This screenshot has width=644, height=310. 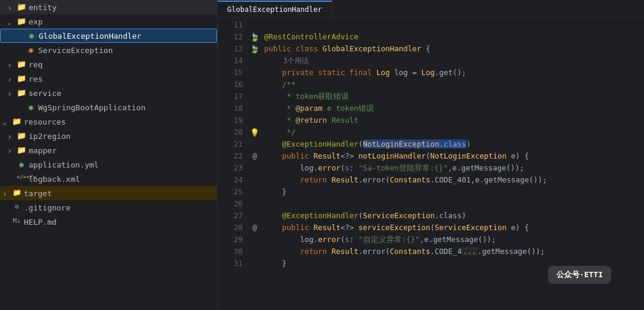 I want to click on code-line-28: public Result<?> serviceException(Servic…, so click(x=453, y=228).